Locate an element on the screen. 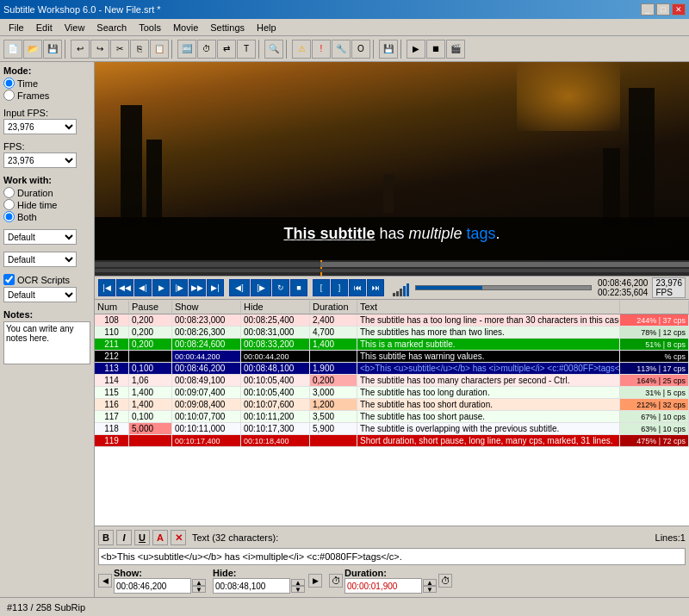  table-row: 108 0,200 00:08:23,000 00:08:25,400 2,40… is located at coordinates (392, 320).